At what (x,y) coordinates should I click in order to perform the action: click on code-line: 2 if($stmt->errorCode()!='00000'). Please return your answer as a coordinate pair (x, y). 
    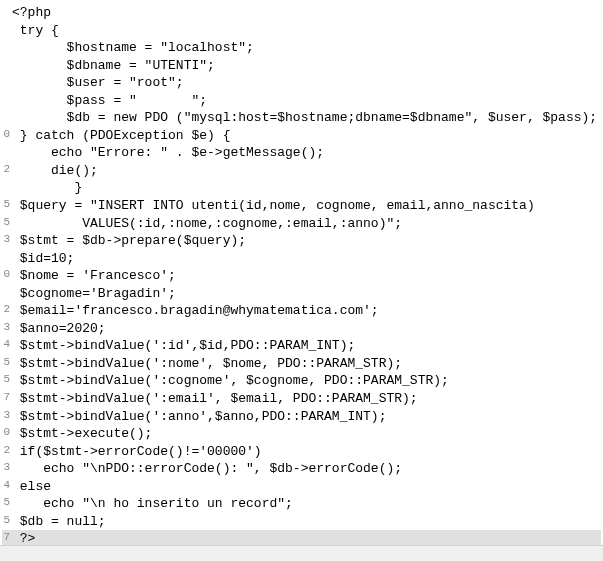
    Looking at the image, I should click on (302, 452).